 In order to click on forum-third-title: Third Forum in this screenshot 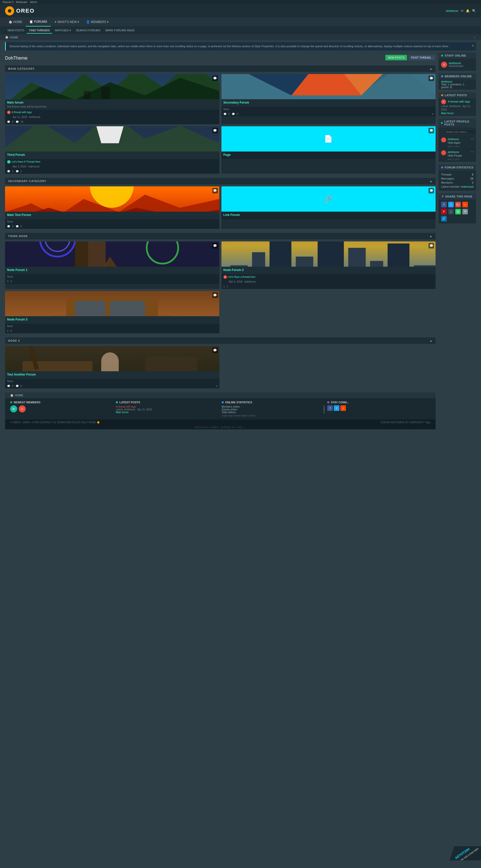, I will do `click(112, 155)`.